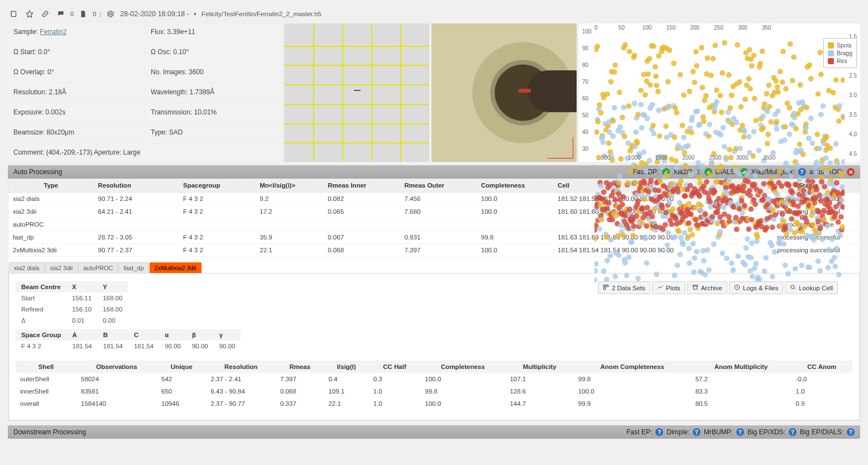  I want to click on autoproc-title: Auto Processing, so click(38, 172).